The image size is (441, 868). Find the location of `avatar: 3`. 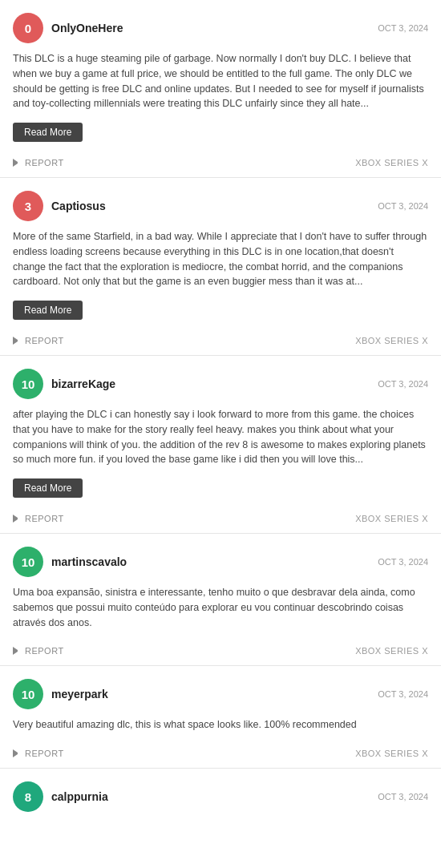

avatar: 3 is located at coordinates (28, 206).